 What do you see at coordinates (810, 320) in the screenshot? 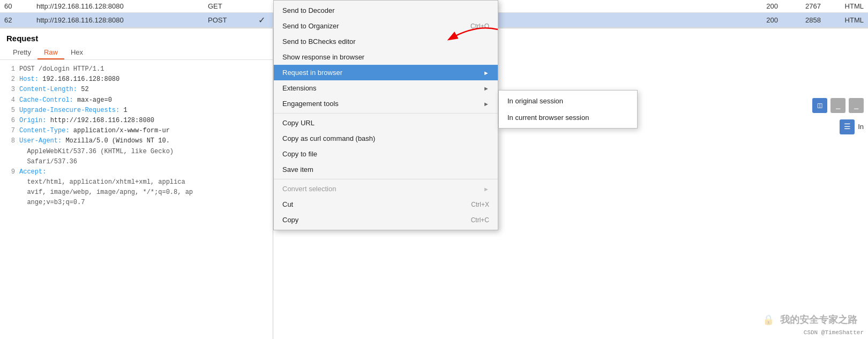
I see `watermark: 🔒 我的安全专家之路` at bounding box center [810, 320].